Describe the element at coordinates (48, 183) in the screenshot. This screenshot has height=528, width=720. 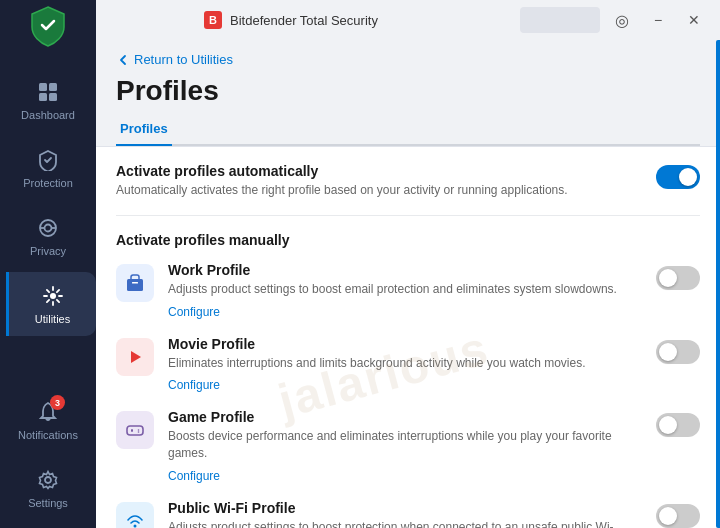
I see `protection-label: Protection` at that location.